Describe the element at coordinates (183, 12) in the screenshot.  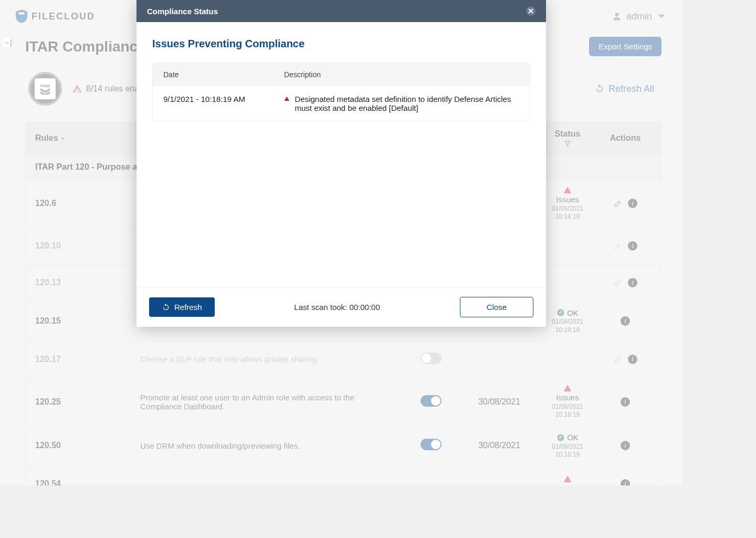
I see `modal-title: Compliance Status` at that location.